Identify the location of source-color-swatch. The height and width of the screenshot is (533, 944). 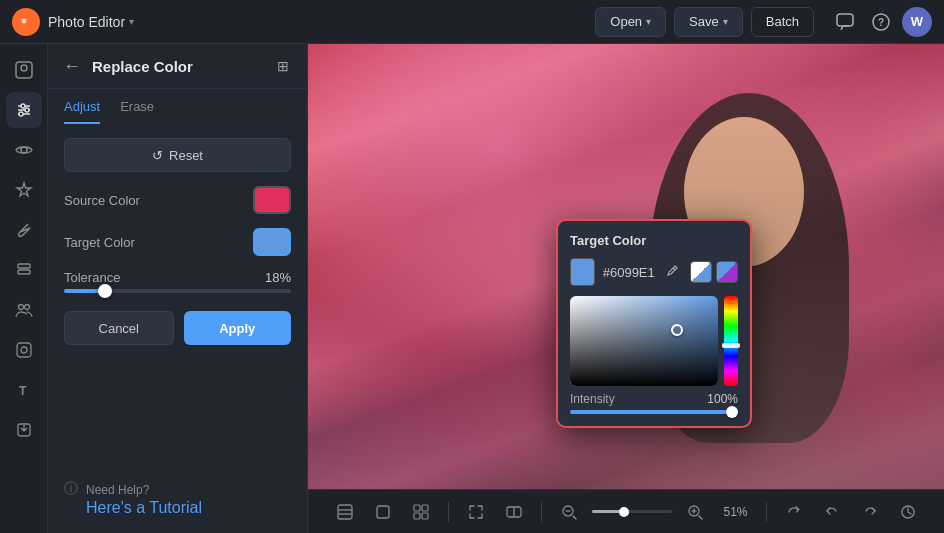
(272, 200).